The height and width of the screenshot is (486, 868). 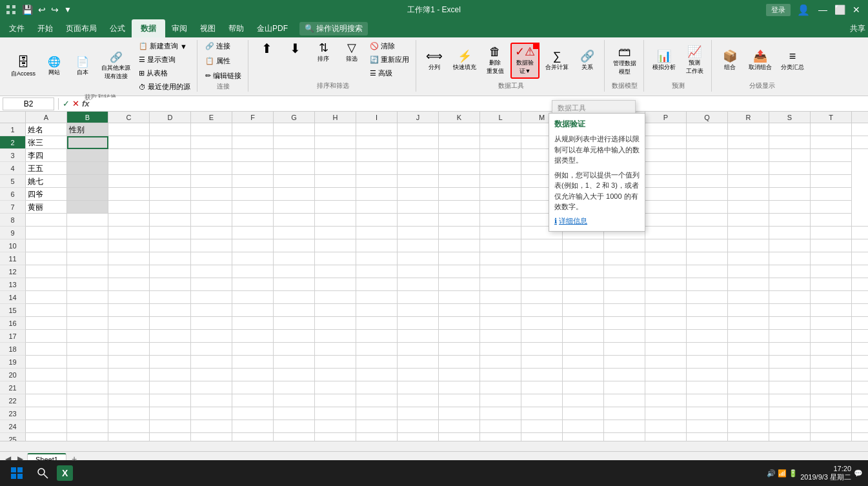 What do you see at coordinates (81, 28) in the screenshot?
I see `menu-layout: 页面布局` at bounding box center [81, 28].